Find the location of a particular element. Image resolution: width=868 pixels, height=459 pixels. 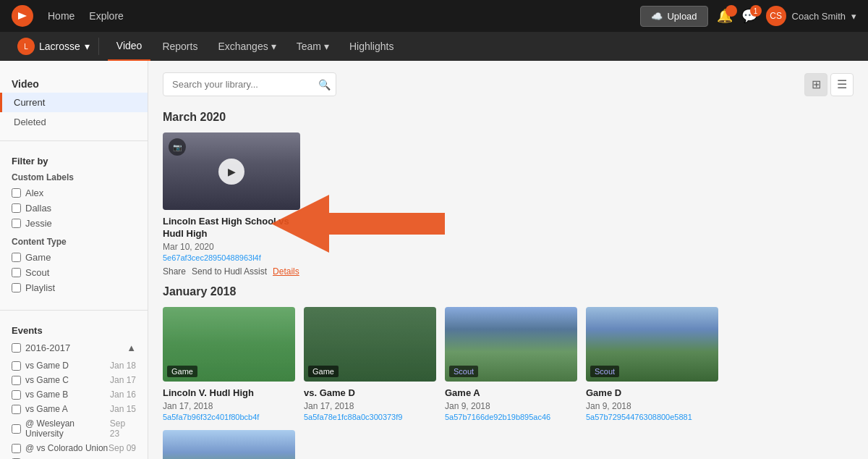

filter-section: Filter by Custom Labels Alex Dallas Jess… is located at coordinates (74, 226).